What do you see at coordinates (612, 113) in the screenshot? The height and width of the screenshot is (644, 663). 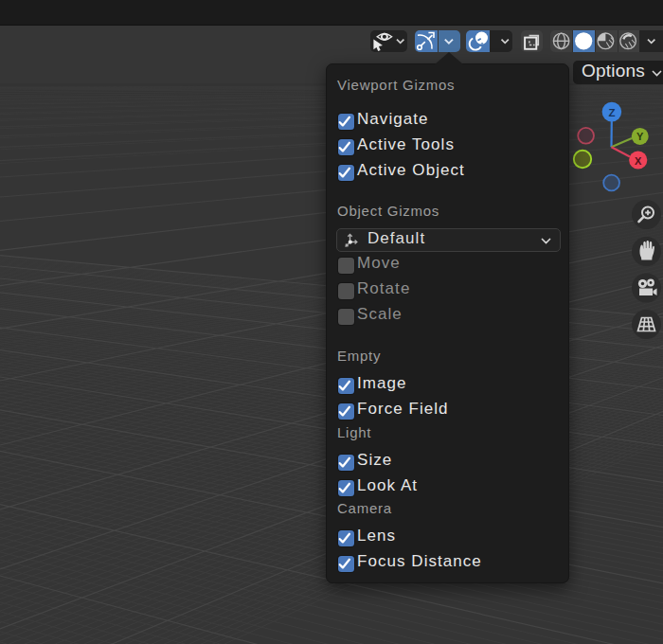 I see `svg-text: Z` at bounding box center [612, 113].